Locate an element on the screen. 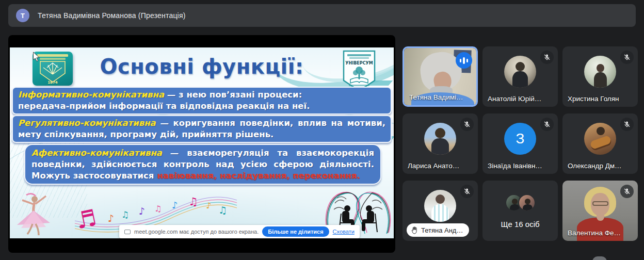 Image resolution: width=644 pixels, height=260 pixels. slide-bullet-affective: Афективно-комунікативна — взаєморегуляці… is located at coordinates (203, 164).